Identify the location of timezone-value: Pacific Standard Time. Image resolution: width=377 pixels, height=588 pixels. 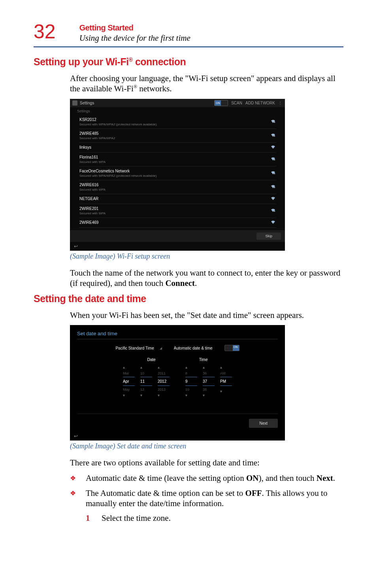
(134, 348).